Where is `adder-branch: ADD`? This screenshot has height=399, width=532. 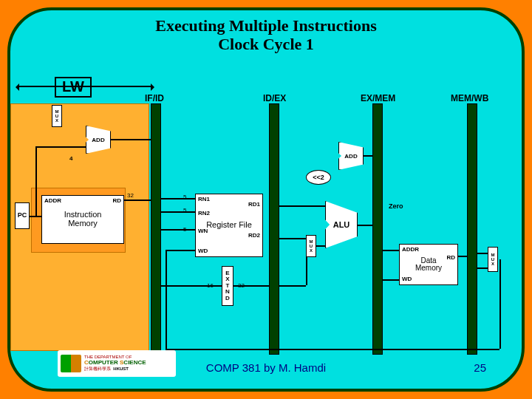 adder-branch: ADD is located at coordinates (351, 156).